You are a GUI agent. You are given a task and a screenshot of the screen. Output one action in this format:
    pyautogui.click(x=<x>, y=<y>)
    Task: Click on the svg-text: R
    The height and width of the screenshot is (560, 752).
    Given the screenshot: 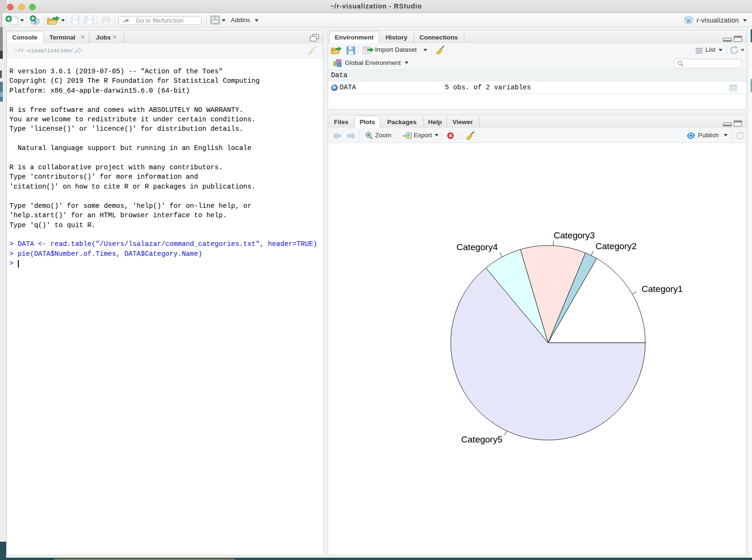 What is the action you would take?
    pyautogui.click(x=689, y=21)
    